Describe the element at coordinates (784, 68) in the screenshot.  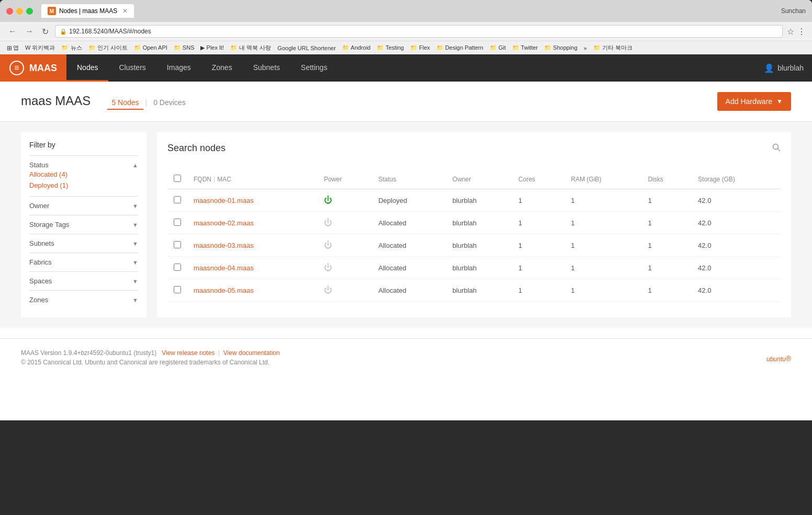
I see `nav-user: 👤 blurblah` at that location.